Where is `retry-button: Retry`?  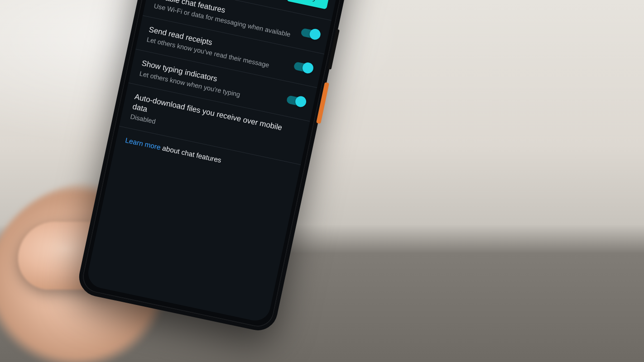 retry-button: Retry is located at coordinates (308, 5).